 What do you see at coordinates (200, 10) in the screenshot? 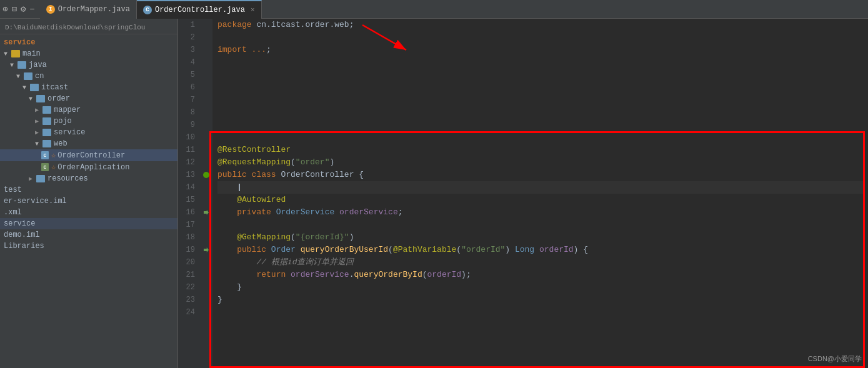
I see `tab-label-ordercontroller: OrderController.java` at bounding box center [200, 10].